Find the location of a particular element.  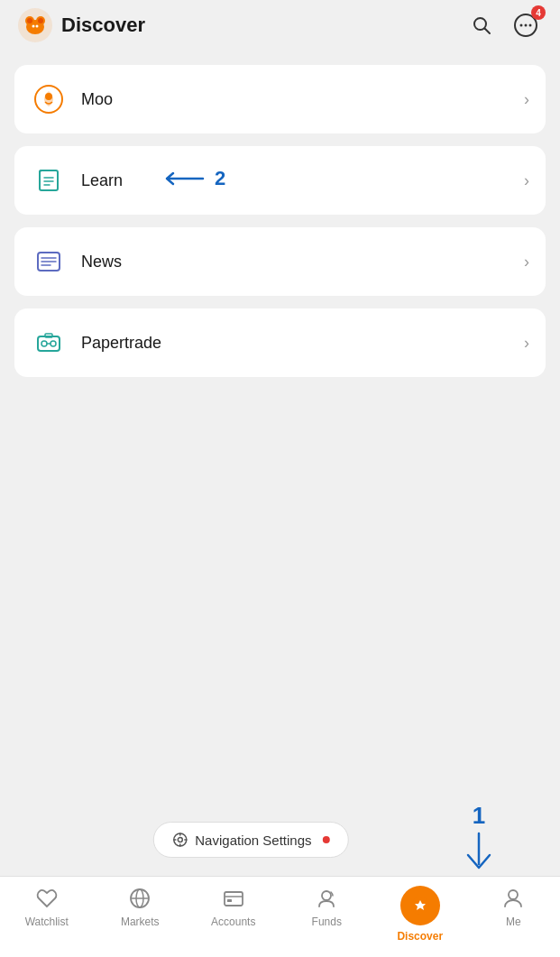

learn-icon is located at coordinates (49, 180).